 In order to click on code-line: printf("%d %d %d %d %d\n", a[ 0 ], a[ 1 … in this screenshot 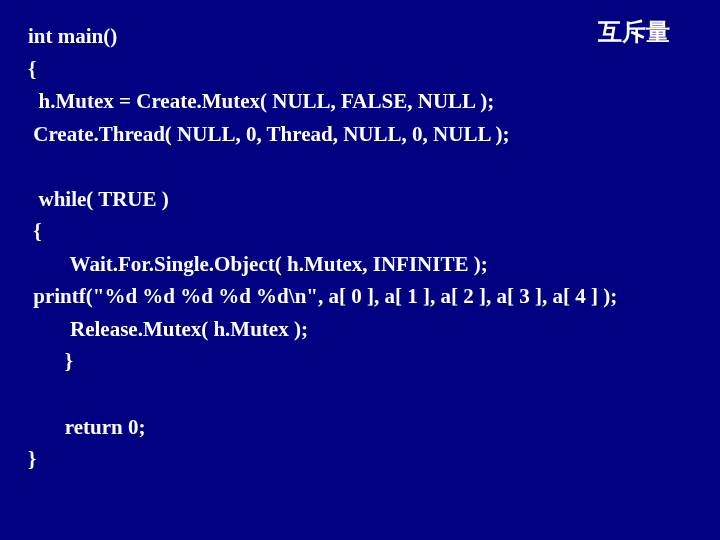, I will do `click(322, 296)`.